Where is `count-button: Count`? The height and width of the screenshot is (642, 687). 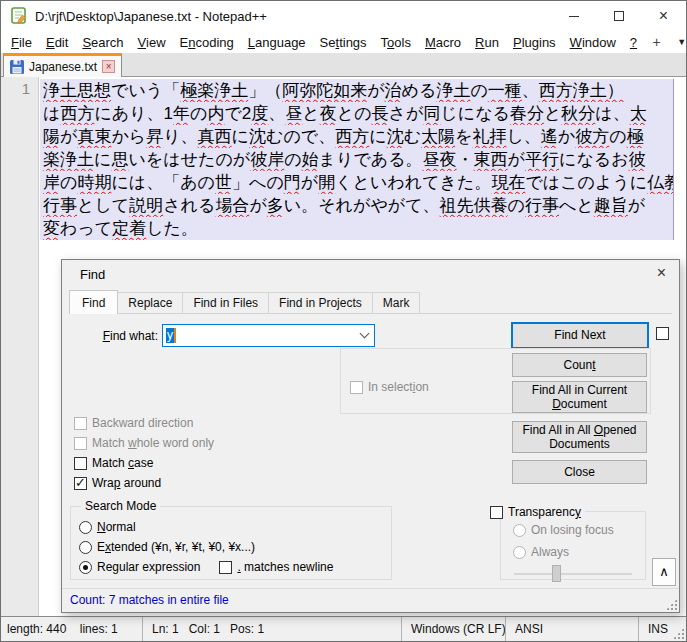 count-button: Count is located at coordinates (580, 365).